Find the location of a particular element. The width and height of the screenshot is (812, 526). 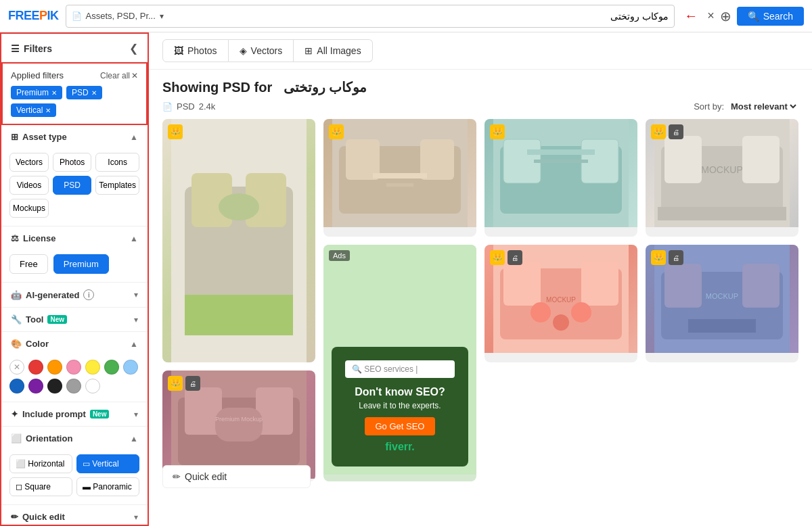

tool-new-badge: New is located at coordinates (57, 319).